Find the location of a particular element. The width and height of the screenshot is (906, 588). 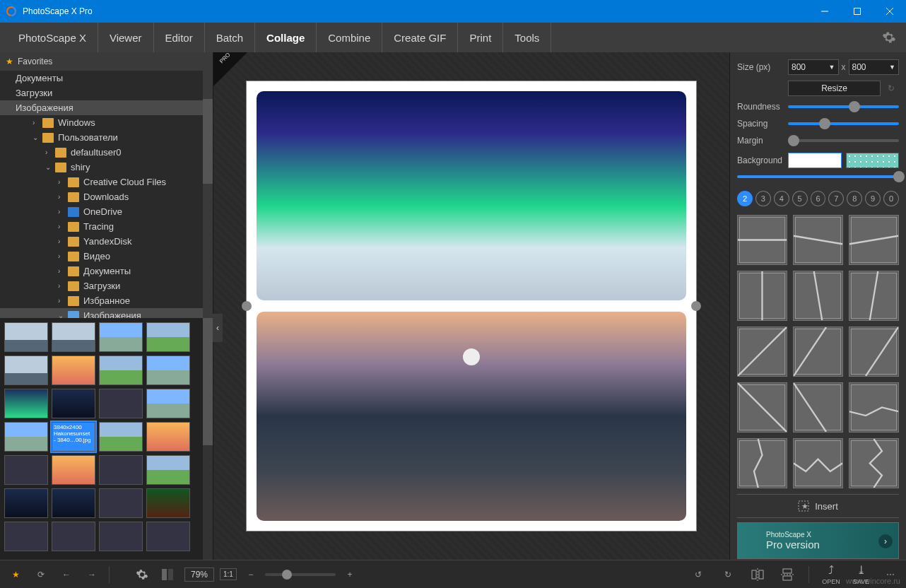

folder-row: ›Windows is located at coordinates (106, 123).